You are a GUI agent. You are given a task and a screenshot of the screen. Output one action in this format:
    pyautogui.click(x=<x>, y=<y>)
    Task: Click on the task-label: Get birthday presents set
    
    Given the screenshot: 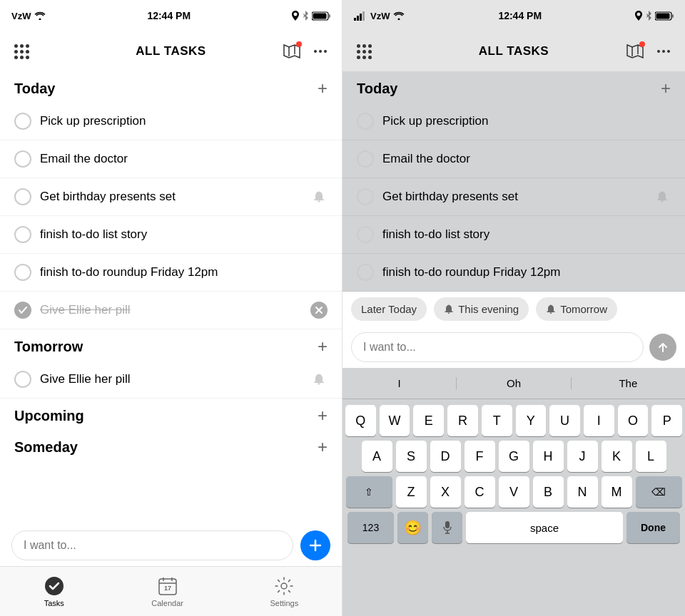 What is the action you would take?
    pyautogui.click(x=514, y=197)
    